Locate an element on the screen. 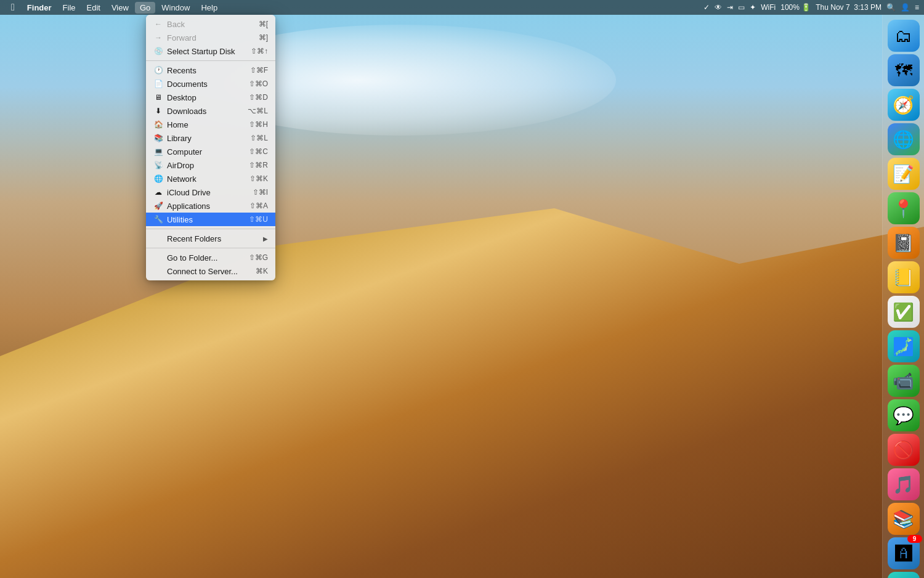 The width and height of the screenshot is (924, 578). user-icon: 👤 is located at coordinates (906, 7).